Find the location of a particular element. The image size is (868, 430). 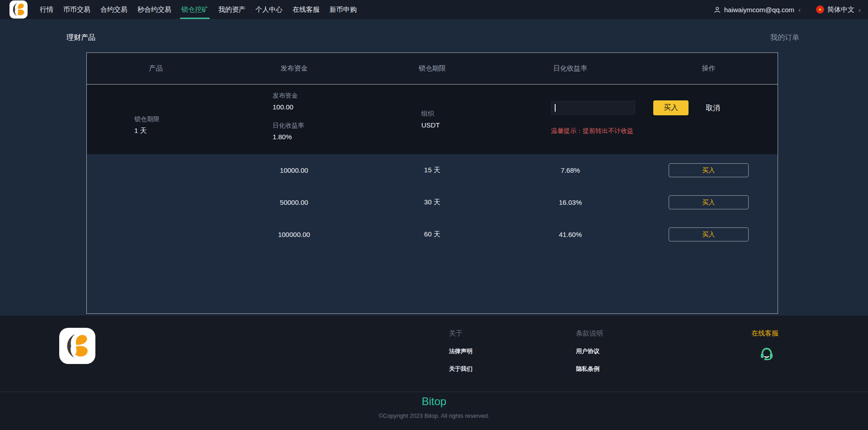

footer-terms-heading: 条款说明 is located at coordinates (590, 334).